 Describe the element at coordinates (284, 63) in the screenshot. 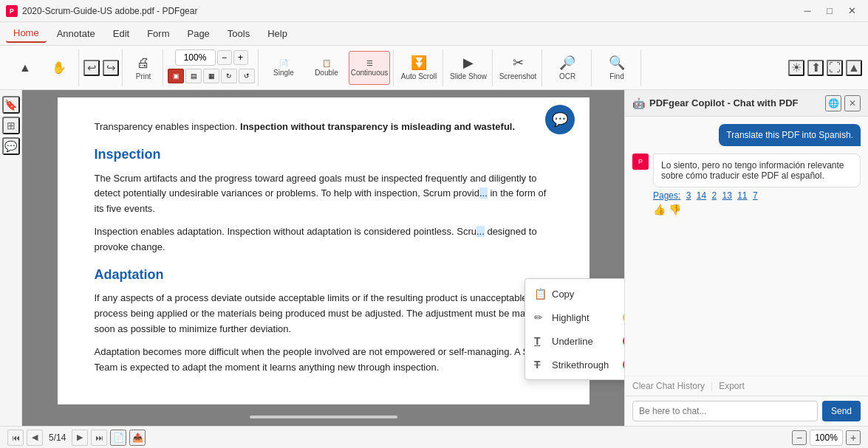

I see `single-icon: 📄` at that location.